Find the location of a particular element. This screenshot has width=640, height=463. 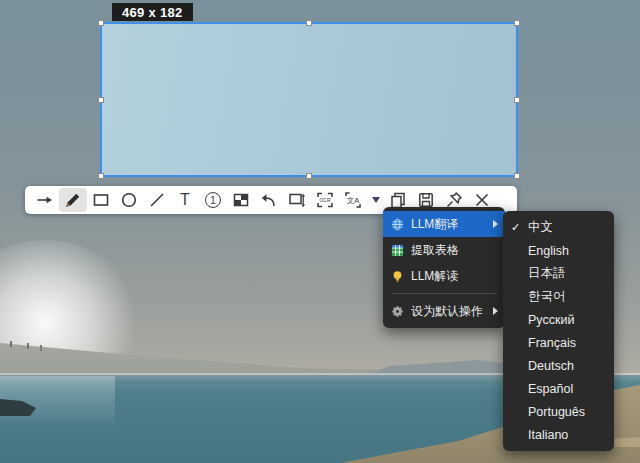

mosaic-icon is located at coordinates (241, 200).